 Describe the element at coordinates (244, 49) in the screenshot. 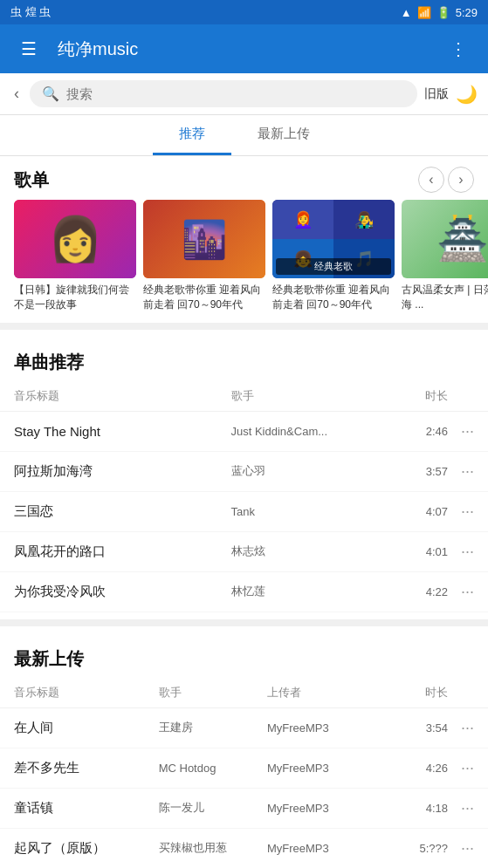

I see `app-bar: ☰ 纯净music ⋮` at that location.